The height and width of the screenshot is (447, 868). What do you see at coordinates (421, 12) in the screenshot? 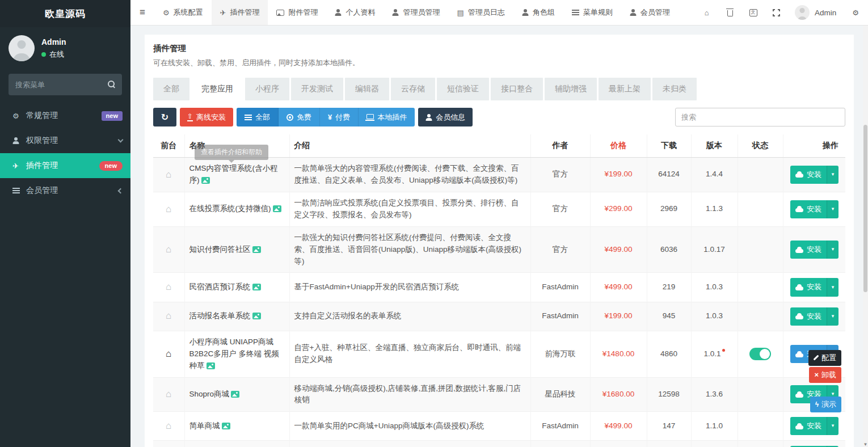
I see `nav-item-label: 管理员管理` at bounding box center [421, 12].